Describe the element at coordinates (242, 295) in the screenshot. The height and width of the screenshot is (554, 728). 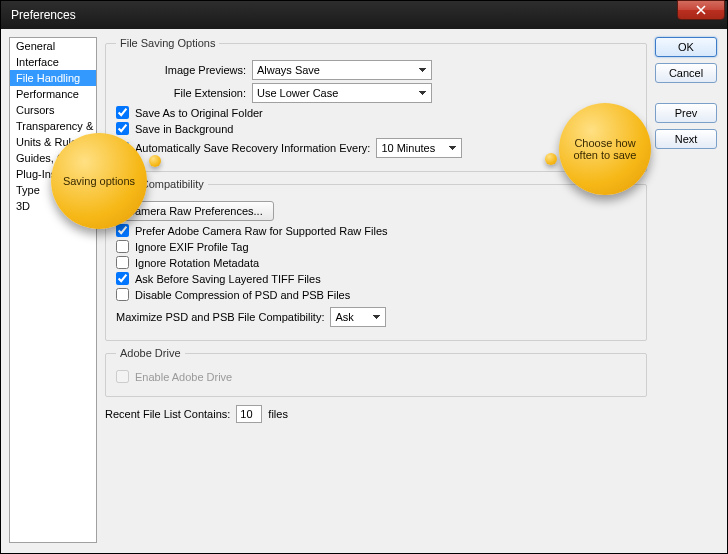
I see `disable-compression-label: Disable Compression of PSD and PSB Files` at that location.